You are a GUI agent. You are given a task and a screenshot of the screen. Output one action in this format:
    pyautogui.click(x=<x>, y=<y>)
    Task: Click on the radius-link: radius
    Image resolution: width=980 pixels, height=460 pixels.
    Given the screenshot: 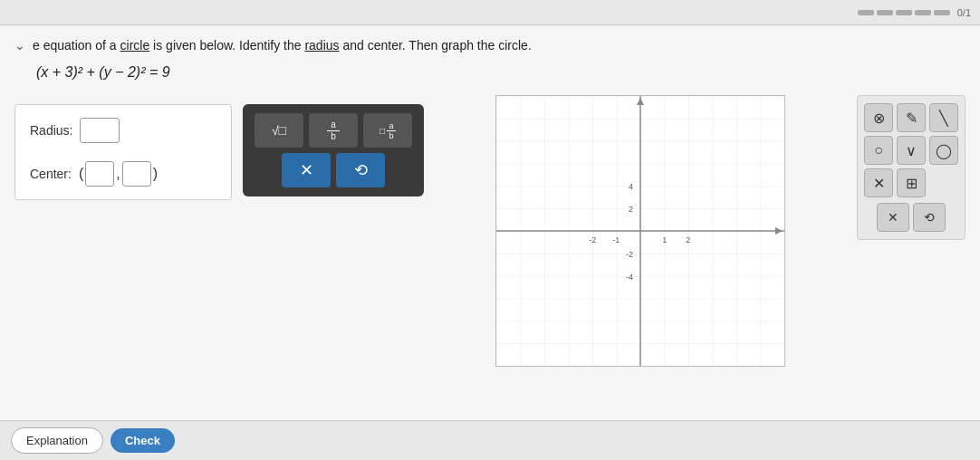 What is the action you would take?
    pyautogui.click(x=322, y=45)
    